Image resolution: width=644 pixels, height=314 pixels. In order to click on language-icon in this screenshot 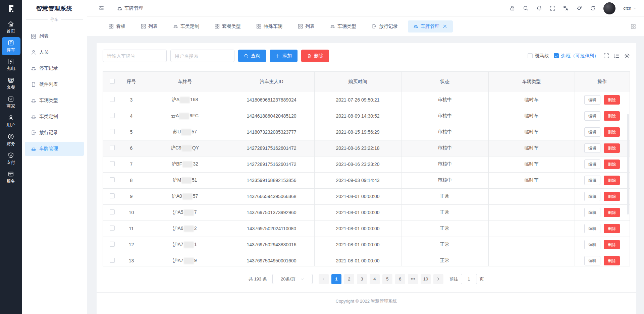, I will do `click(566, 8)`.